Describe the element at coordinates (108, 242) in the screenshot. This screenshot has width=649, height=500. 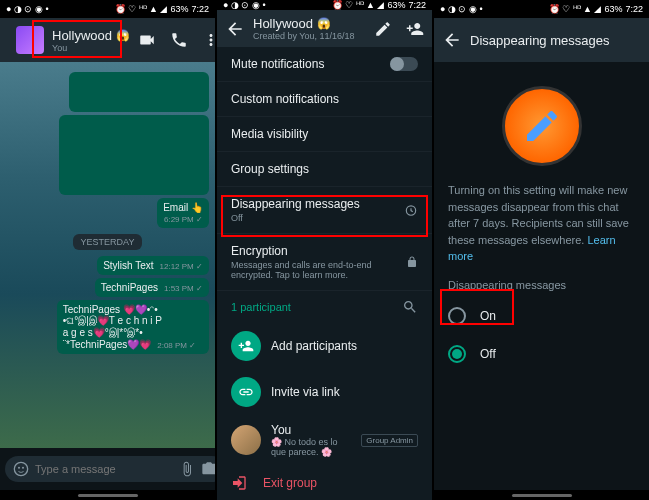
I see `date-separator: YESTERDAY` at that location.